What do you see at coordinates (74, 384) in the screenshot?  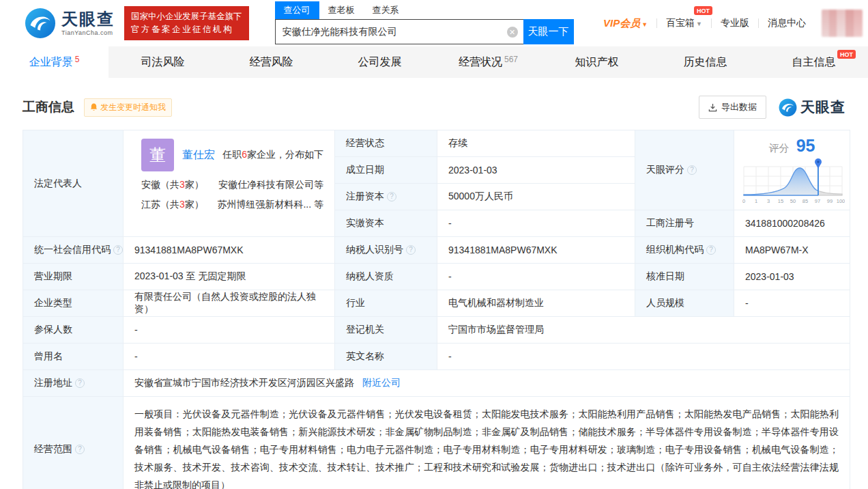 I see `registered-address-label: 注册地址?` at bounding box center [74, 384].